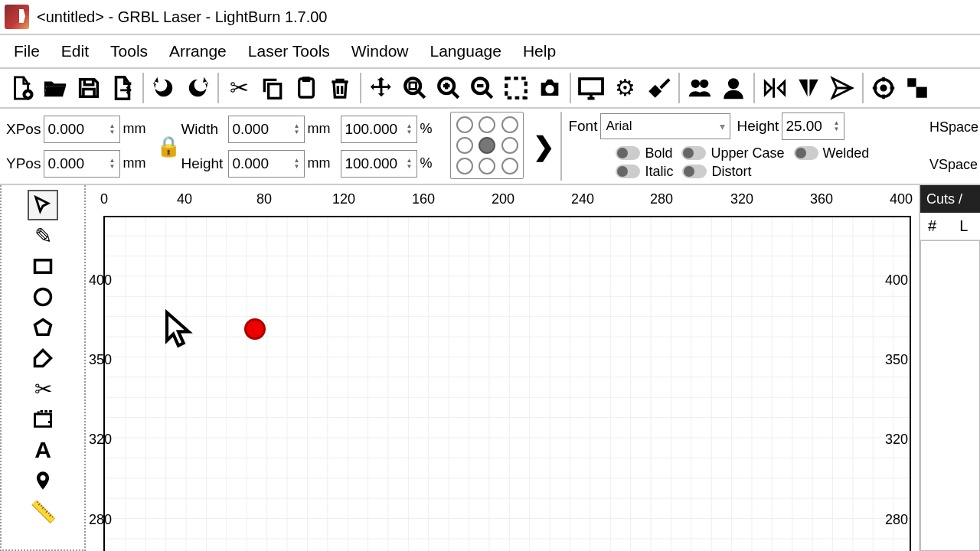  Describe the element at coordinates (203, 129) in the screenshot. I see `width-label: Width` at that location.